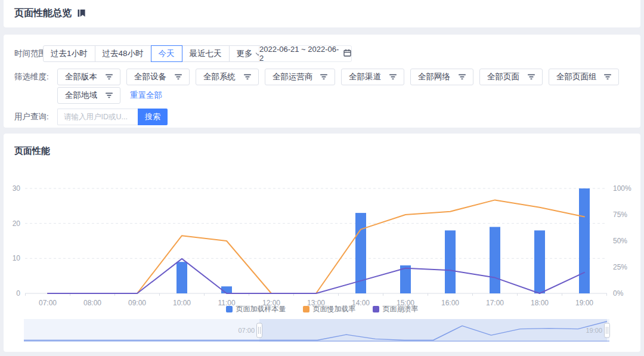  What do you see at coordinates (227, 77) in the screenshot?
I see `dimension-filter-全部系统: 全部系统` at bounding box center [227, 77].